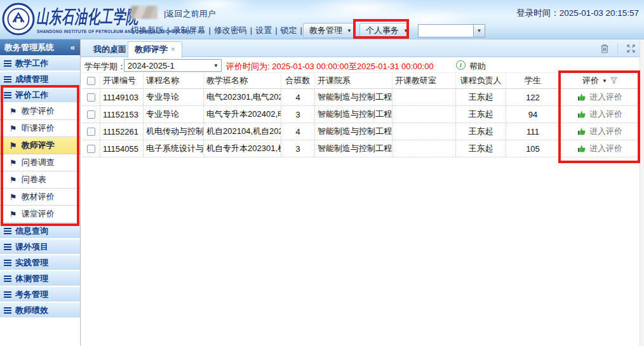 The height and width of the screenshot is (346, 644). I want to click on sidebar-header: 教务管理系统 «, so click(40, 47).